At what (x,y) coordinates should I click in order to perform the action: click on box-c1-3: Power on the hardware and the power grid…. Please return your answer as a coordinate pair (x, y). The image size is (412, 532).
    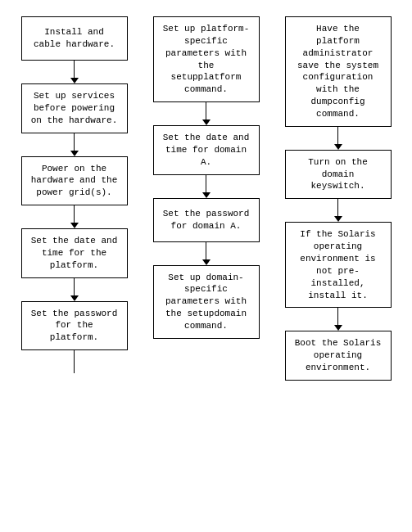
    Looking at the image, I should click on (75, 182).